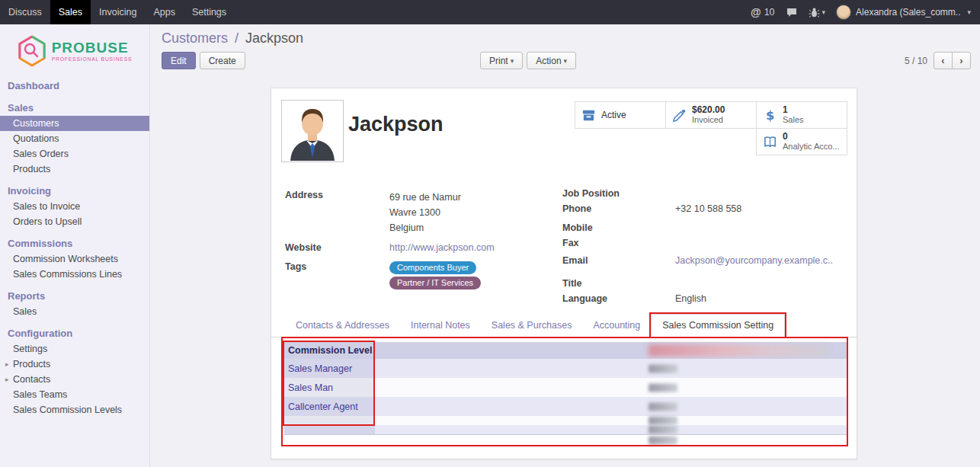  Describe the element at coordinates (425, 197) in the screenshot. I see `address-street: 69 rue de Namur` at that location.